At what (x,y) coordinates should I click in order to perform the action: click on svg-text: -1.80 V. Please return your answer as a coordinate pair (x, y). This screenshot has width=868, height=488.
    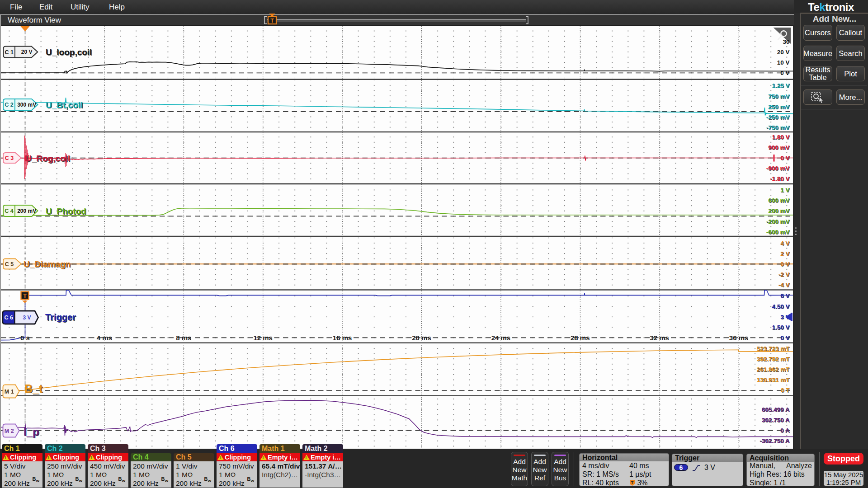
    Looking at the image, I should click on (780, 179).